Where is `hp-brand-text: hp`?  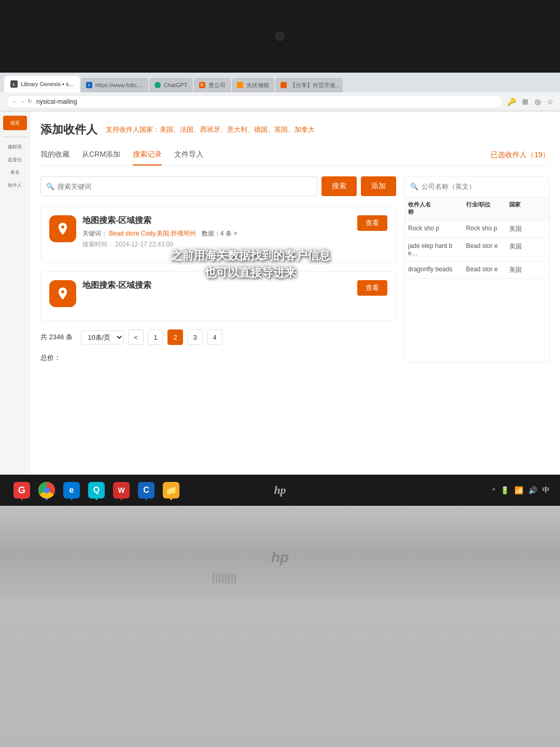 hp-brand-text: hp is located at coordinates (280, 558).